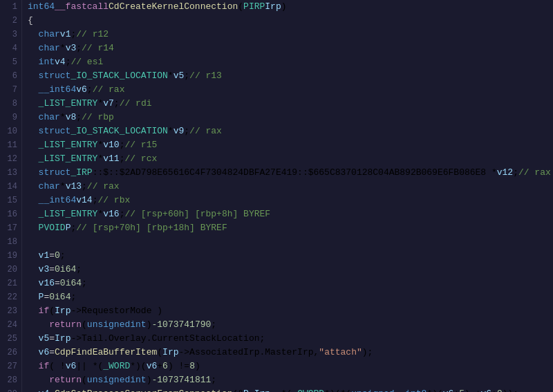  I want to click on line-number: 18, so click(8, 242).